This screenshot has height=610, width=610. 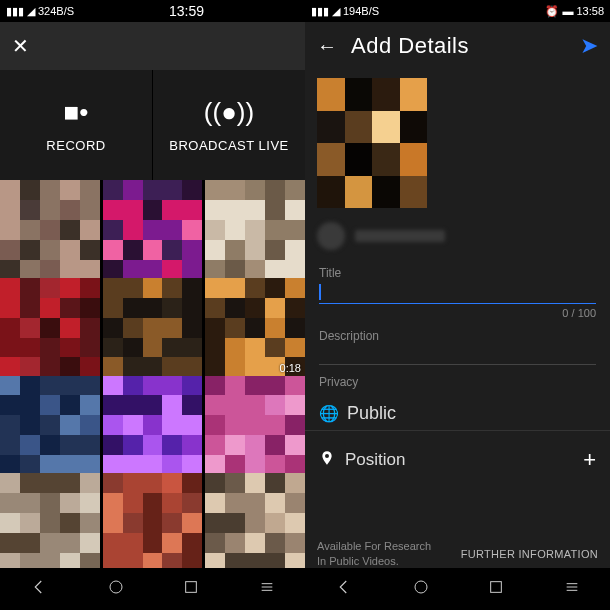 I want to click on send-icon: ➤, so click(x=589, y=46).